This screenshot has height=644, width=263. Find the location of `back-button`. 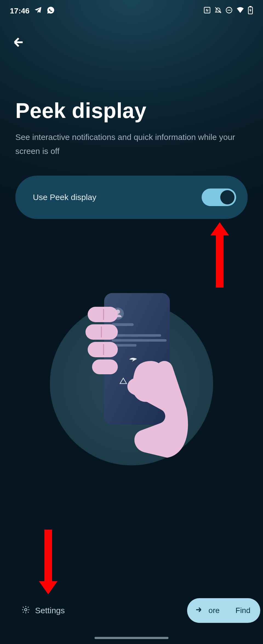

back-button is located at coordinates (19, 42).